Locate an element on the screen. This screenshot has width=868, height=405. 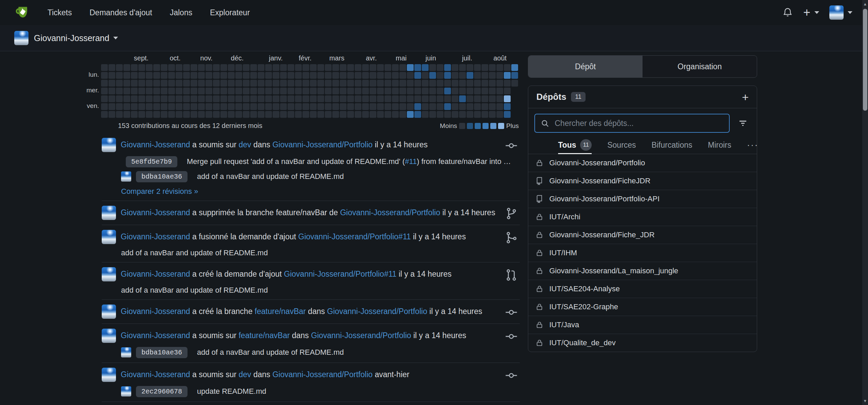
feed-link: feature/navBar is located at coordinates (280, 311).